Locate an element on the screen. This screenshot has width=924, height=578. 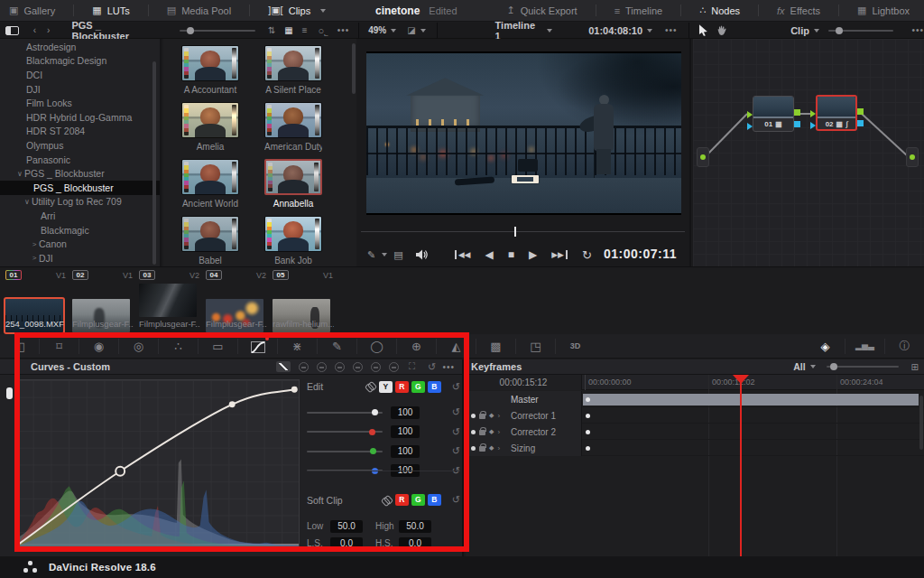
key-icon: ▩ is located at coordinates (496, 347).